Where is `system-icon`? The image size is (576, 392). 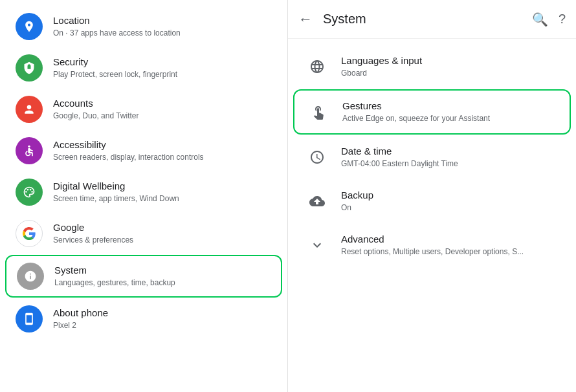 system-icon is located at coordinates (30, 276).